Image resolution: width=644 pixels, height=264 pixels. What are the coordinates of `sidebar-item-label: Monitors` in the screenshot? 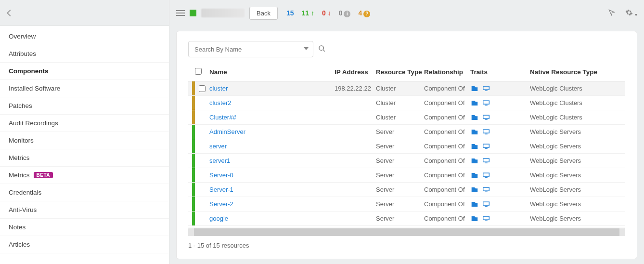 It's located at (21, 141).